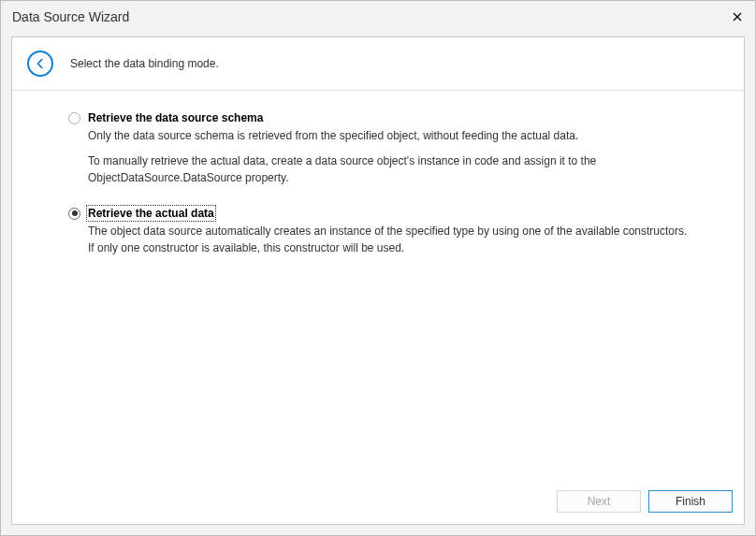 The image size is (756, 536). Describe the element at coordinates (40, 64) in the screenshot. I see `back-button` at that location.